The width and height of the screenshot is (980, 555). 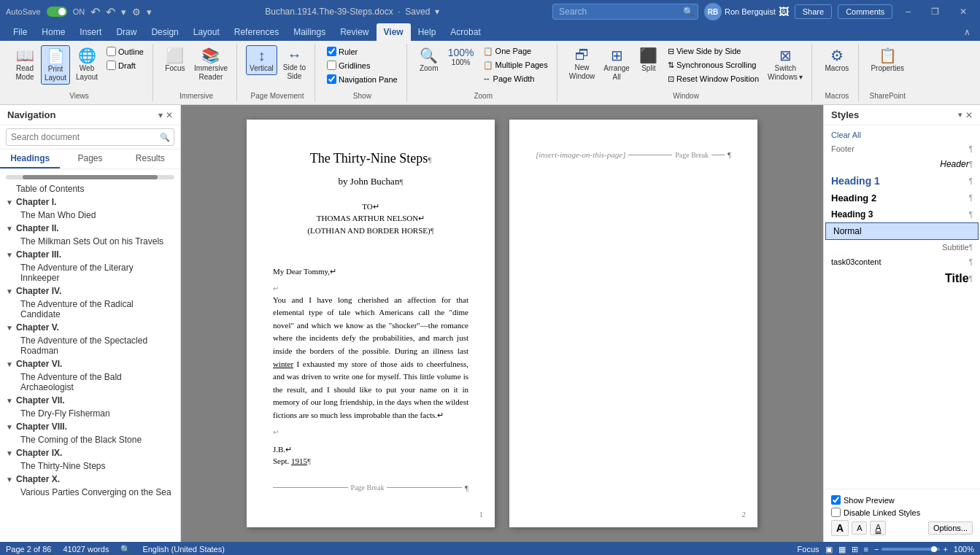 What do you see at coordinates (968, 32) in the screenshot?
I see `ribbon-collapse-icon: ∧` at bounding box center [968, 32].